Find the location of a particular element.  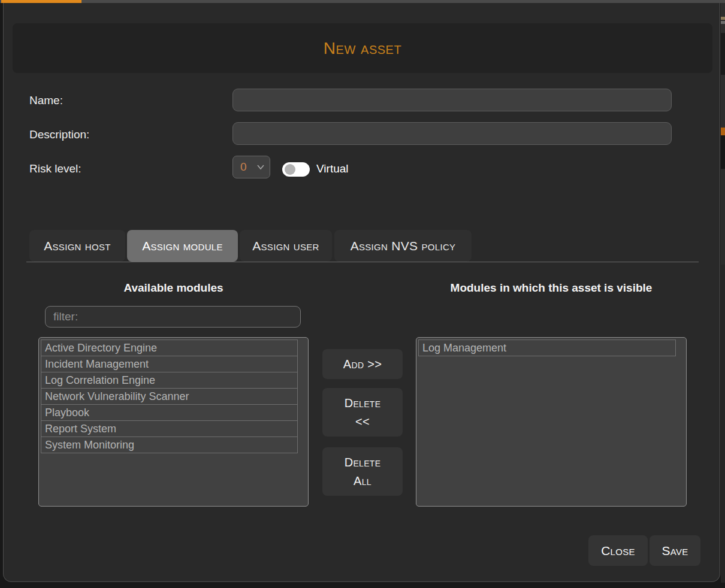

dialog-title: New asset is located at coordinates (362, 49).